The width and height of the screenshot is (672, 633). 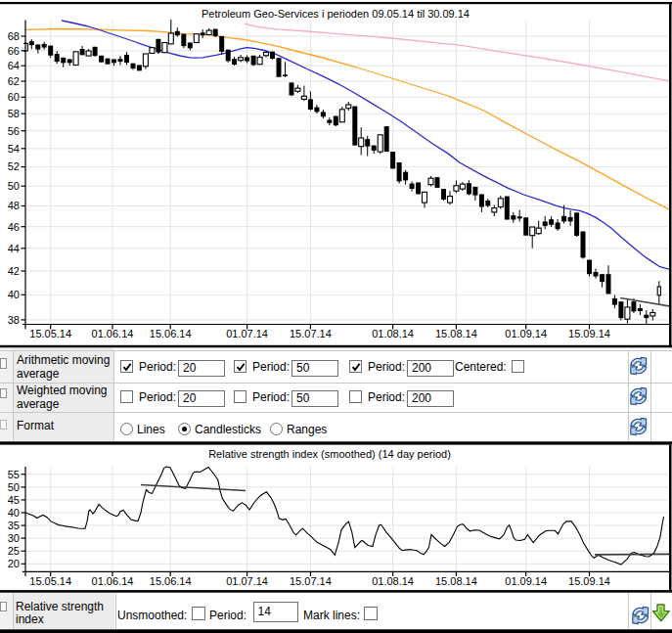 What do you see at coordinates (14, 81) in the screenshot?
I see `svg-text: 62` at bounding box center [14, 81].